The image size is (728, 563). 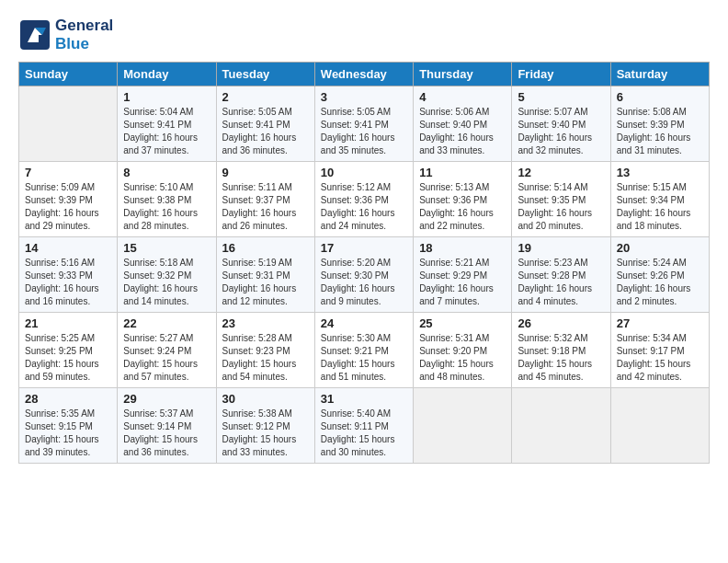 What do you see at coordinates (167, 200) in the screenshot?
I see `calendar-cell: 8Sunrise: 5:10 AM Sunset: 9:38 PM Daylig…` at bounding box center [167, 200].